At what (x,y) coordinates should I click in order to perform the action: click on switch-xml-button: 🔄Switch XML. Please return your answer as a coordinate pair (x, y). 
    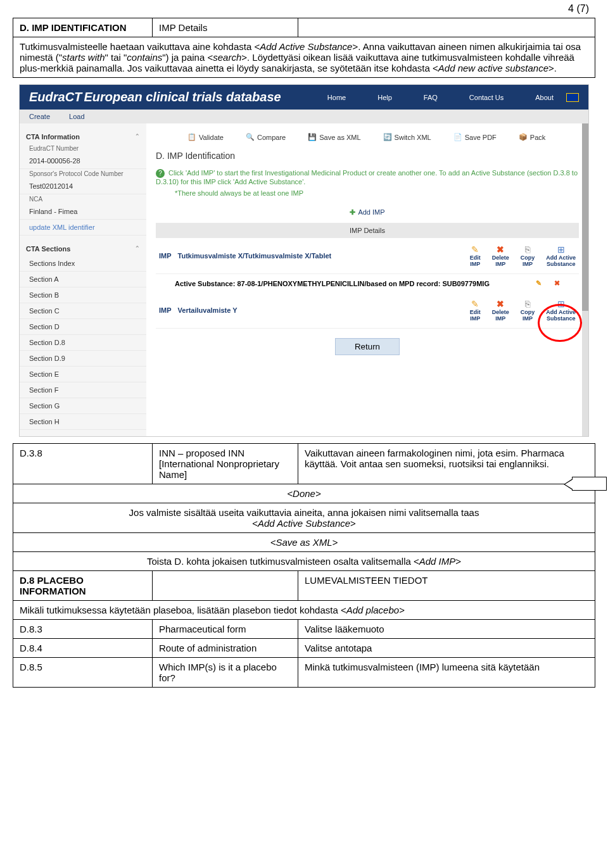
    Looking at the image, I should click on (407, 137).